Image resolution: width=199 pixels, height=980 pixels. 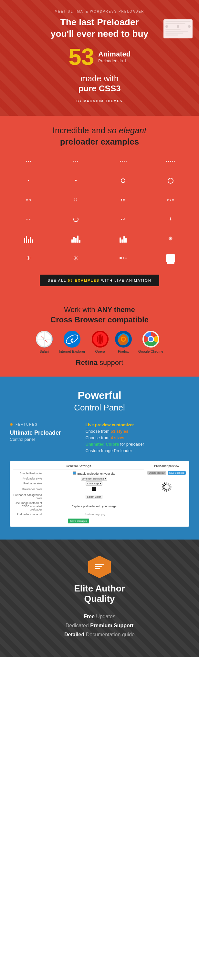 I want to click on feature-colors: Unlimited Colors for preloader, so click(x=137, y=444).